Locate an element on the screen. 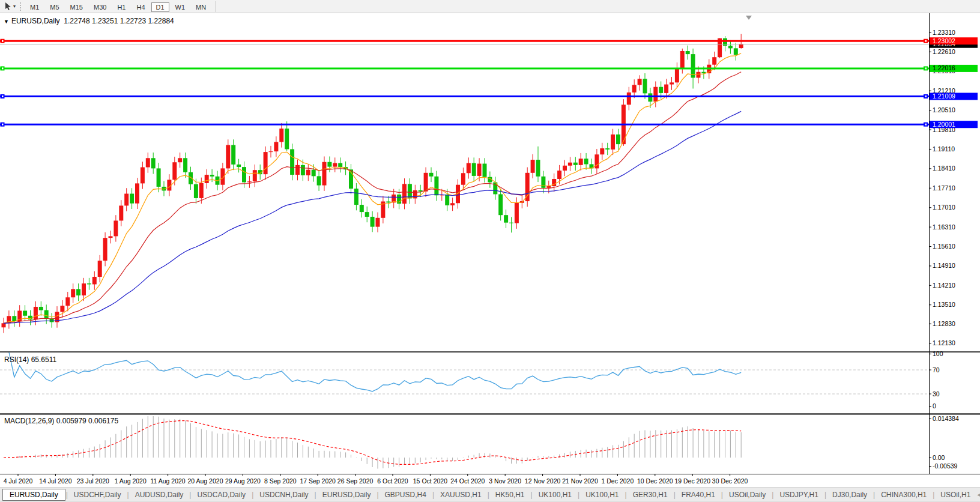  chart-tab-2: AUDUSD,Daily is located at coordinates (160, 495).